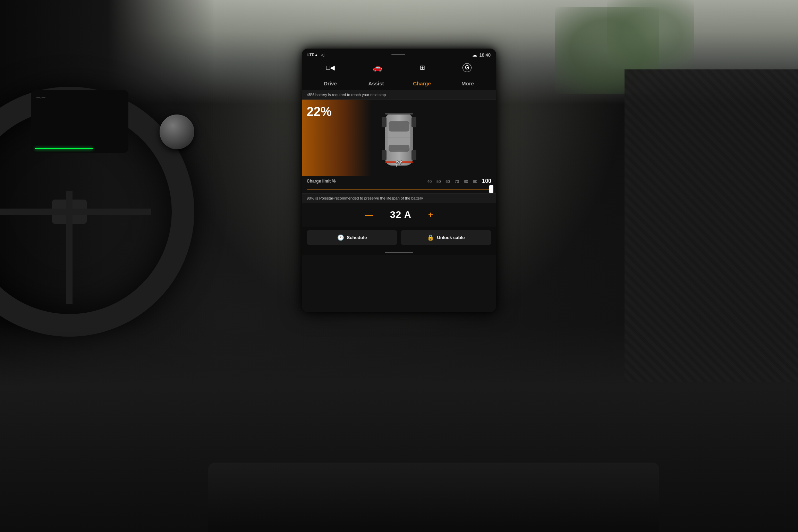  What do you see at coordinates (376, 84) in the screenshot?
I see `tab-assist: Assist` at bounding box center [376, 84].